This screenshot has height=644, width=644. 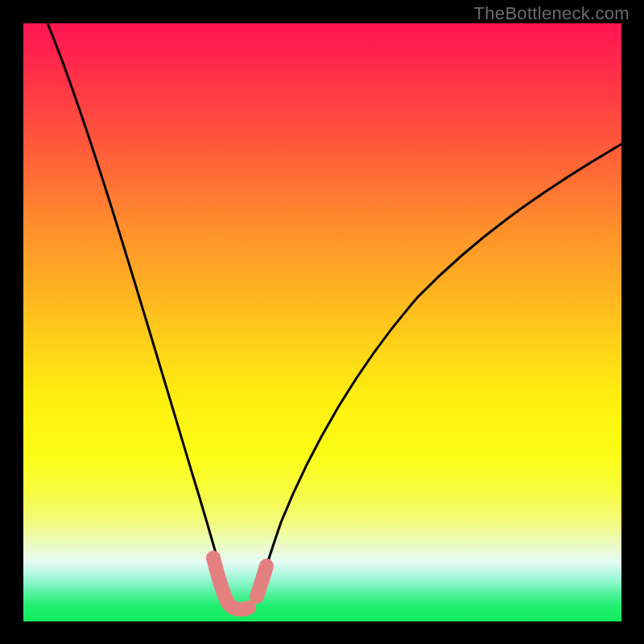 I want to click on salmon-overlay-right, so click(x=262, y=581).